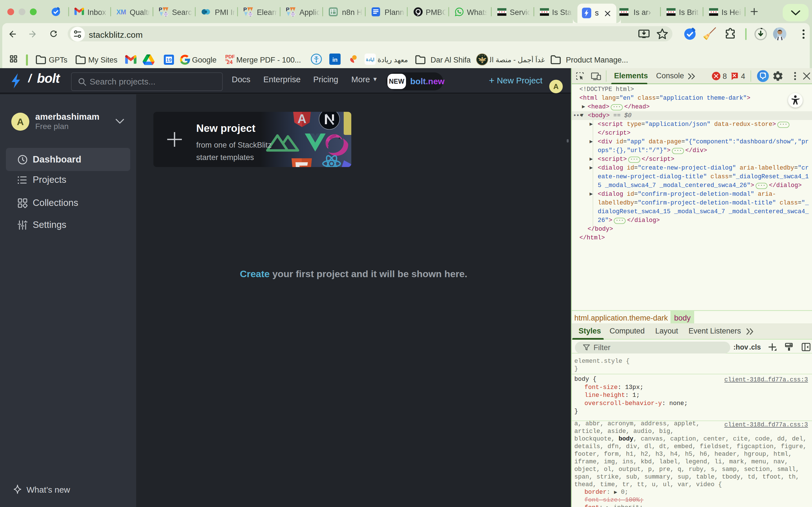  What do you see at coordinates (121, 12) in the screenshot?
I see `svg-text: XM` at bounding box center [121, 12].